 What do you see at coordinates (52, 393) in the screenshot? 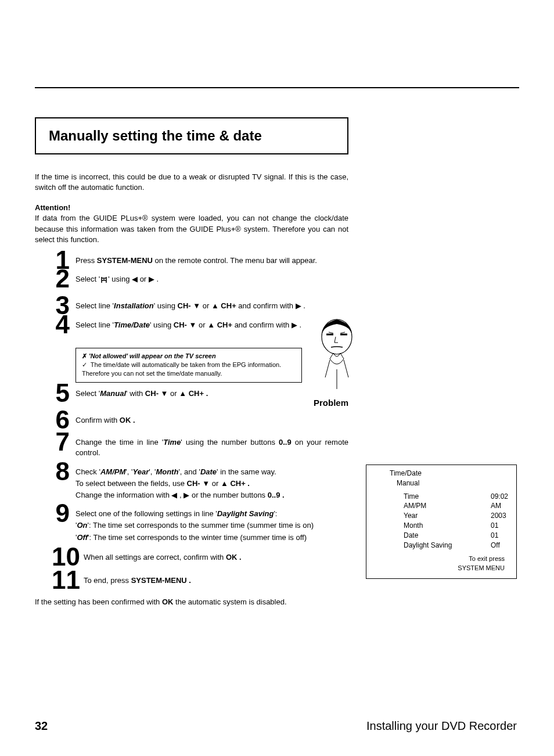
I see `step-number: 5` at bounding box center [52, 393].